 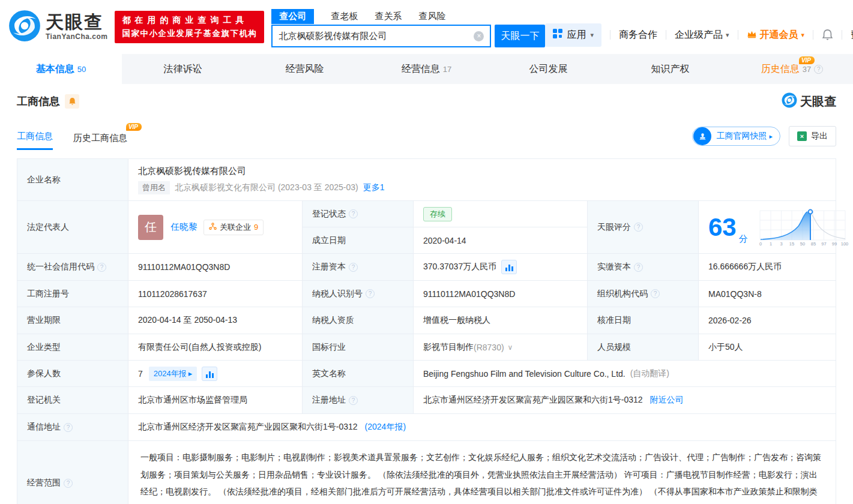 I want to click on tab-history-info: VIP 历史信息 37 ?, so click(x=792, y=69).